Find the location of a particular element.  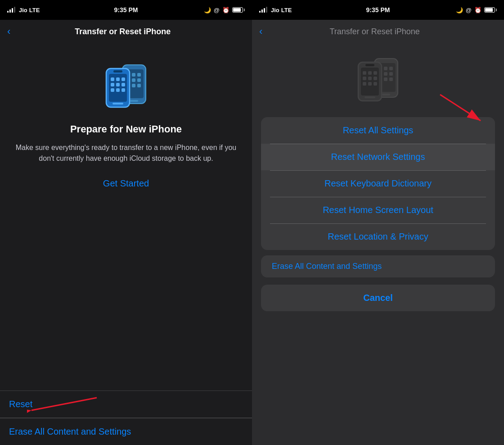

left-status-bar: Jio LTE 9:35 PM 🌙 @ ⏰ is located at coordinates (126, 10).